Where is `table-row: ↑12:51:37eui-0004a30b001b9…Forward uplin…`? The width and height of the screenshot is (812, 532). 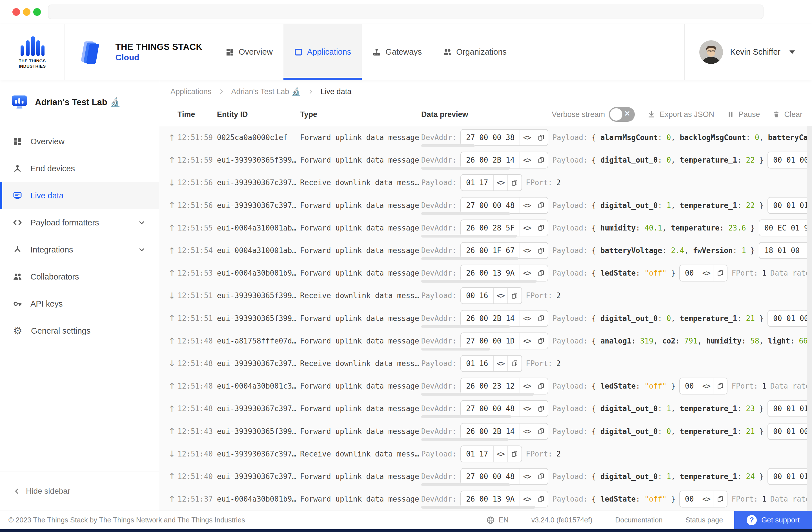 table-row: ↑12:51:37eui-0004a30b001b9…Forward uplin… is located at coordinates (486, 499).